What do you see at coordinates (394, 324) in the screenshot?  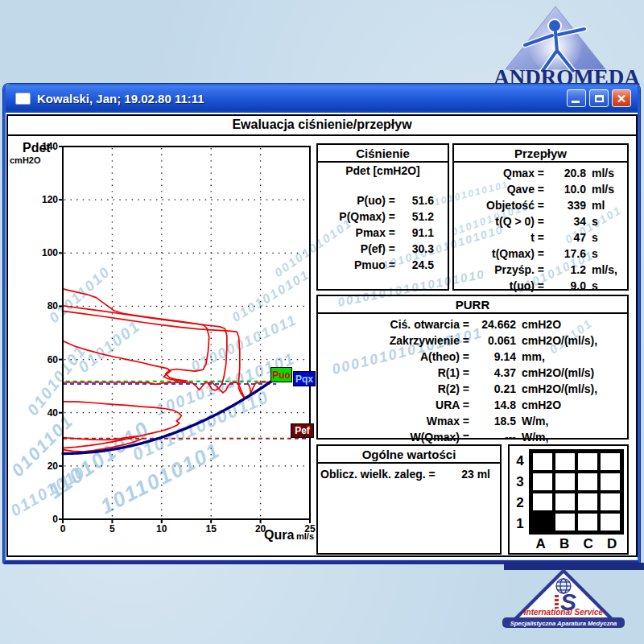 I see `row-label: Ciś. otwarcia =` at bounding box center [394, 324].